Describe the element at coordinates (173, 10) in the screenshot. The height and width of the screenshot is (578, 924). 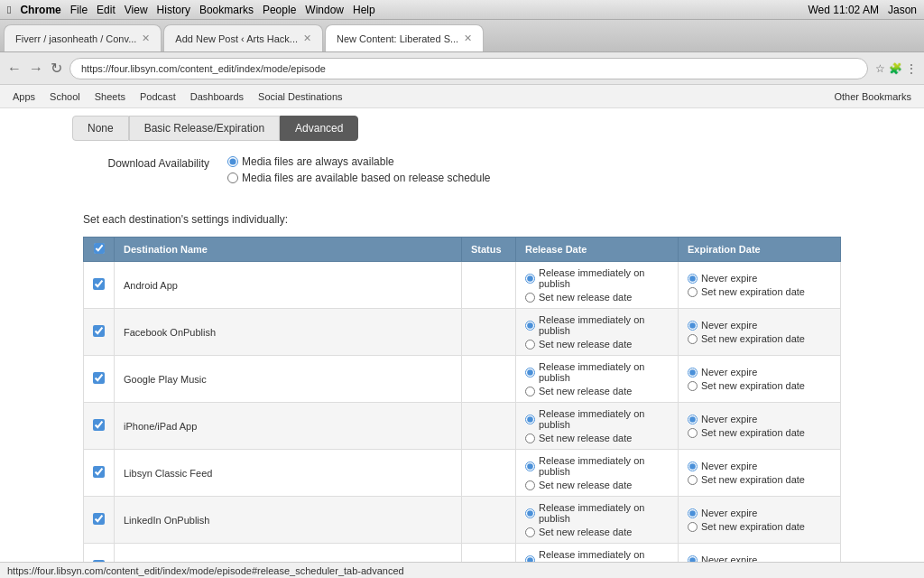
I see `history-menu-item: History` at that location.